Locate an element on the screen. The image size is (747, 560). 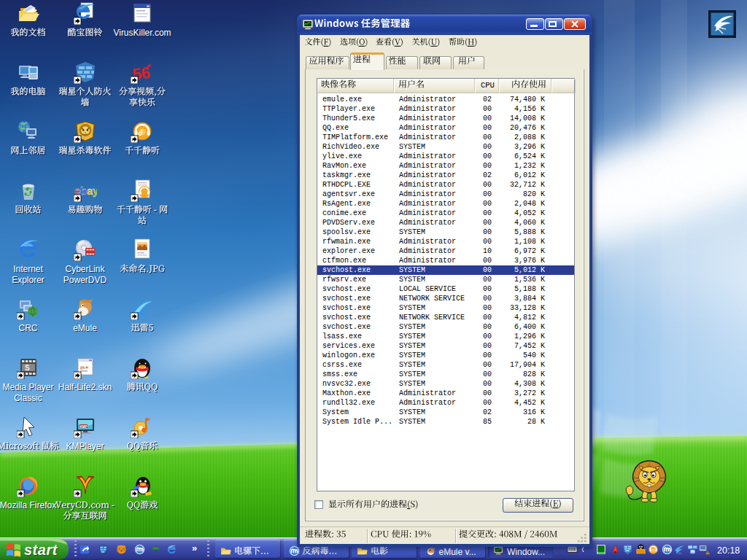
svg-text: start is located at coordinates (41, 550).